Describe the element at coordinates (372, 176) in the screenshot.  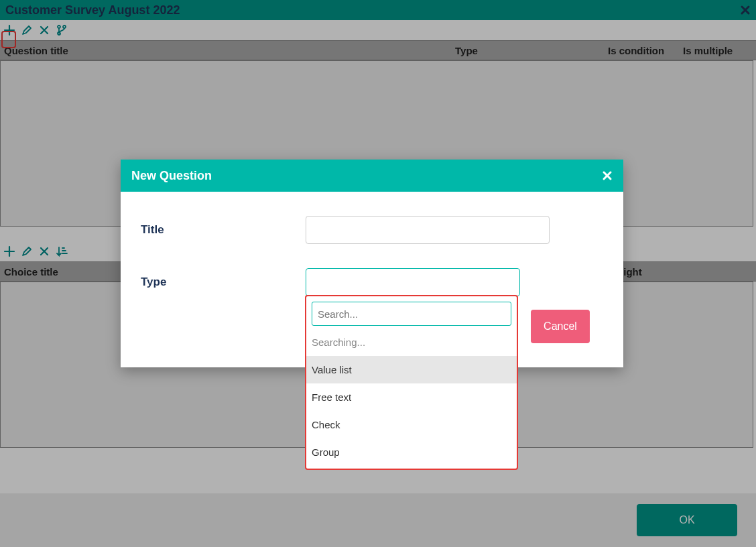
I see `modal-titlebar: New Question` at that location.